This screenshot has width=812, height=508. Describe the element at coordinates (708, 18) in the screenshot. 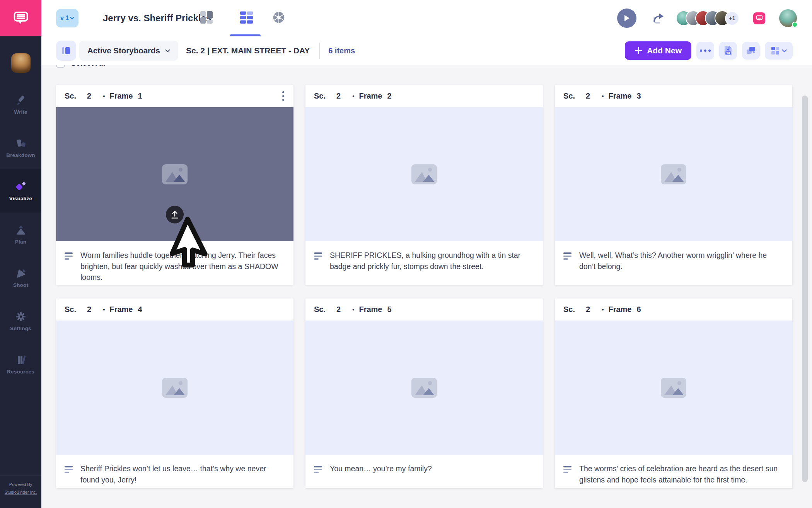

I see `collaborator-avatars: +1` at that location.